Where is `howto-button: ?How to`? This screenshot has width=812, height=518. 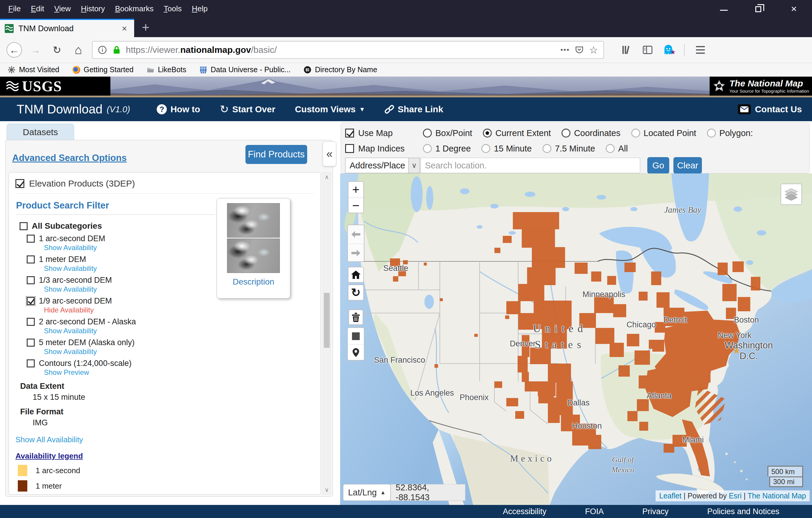 howto-button: ?How to is located at coordinates (178, 109).